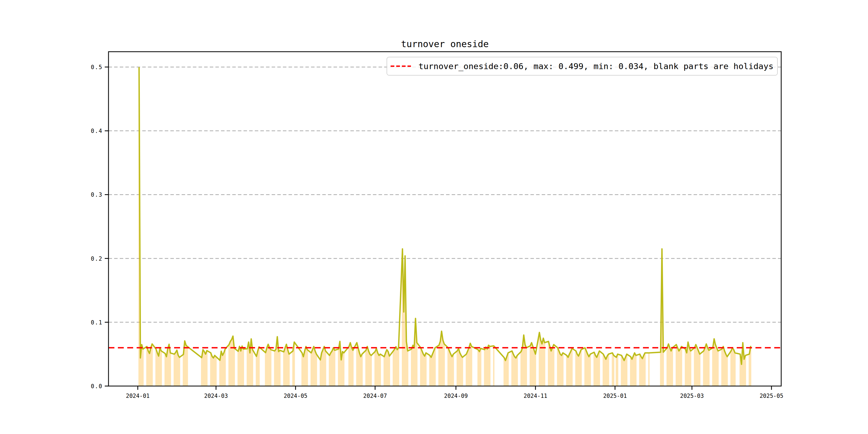  Describe the element at coordinates (296, 396) in the screenshot. I see `x-tick-label: 2024-05` at that location.